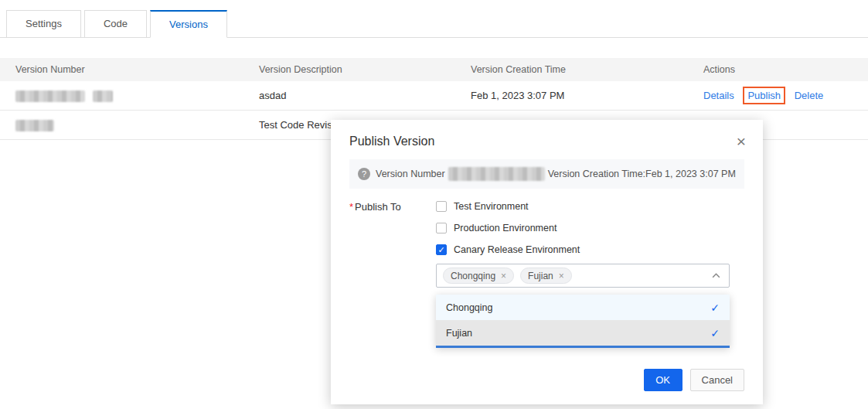 The width and height of the screenshot is (868, 409). What do you see at coordinates (364, 174) in the screenshot?
I see `help-icon: ?` at bounding box center [364, 174].